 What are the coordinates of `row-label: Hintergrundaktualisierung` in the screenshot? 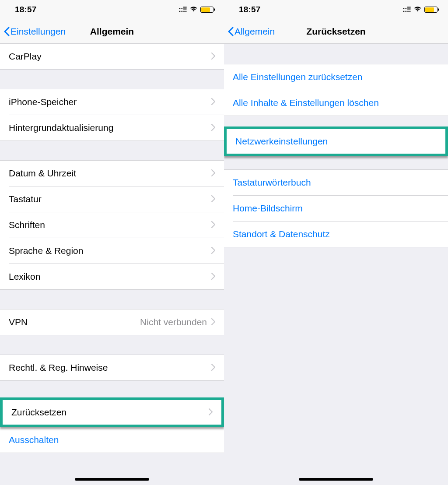 It's located at (110, 128).